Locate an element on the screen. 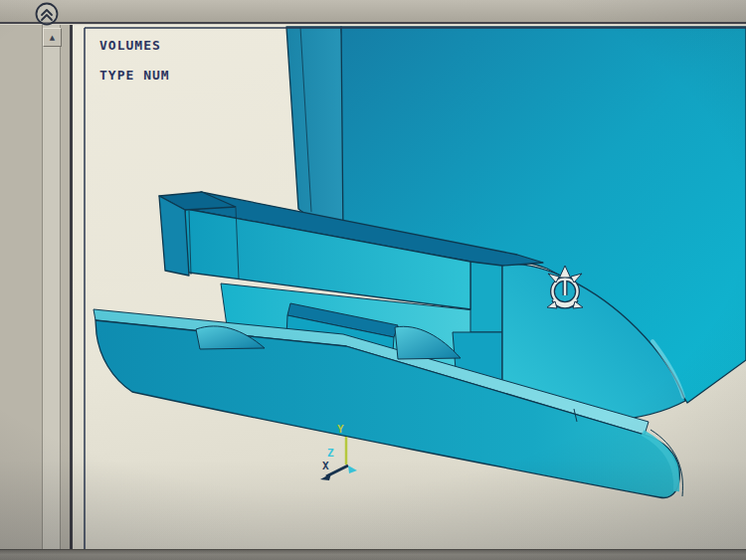  triad-x-label: X is located at coordinates (326, 466).